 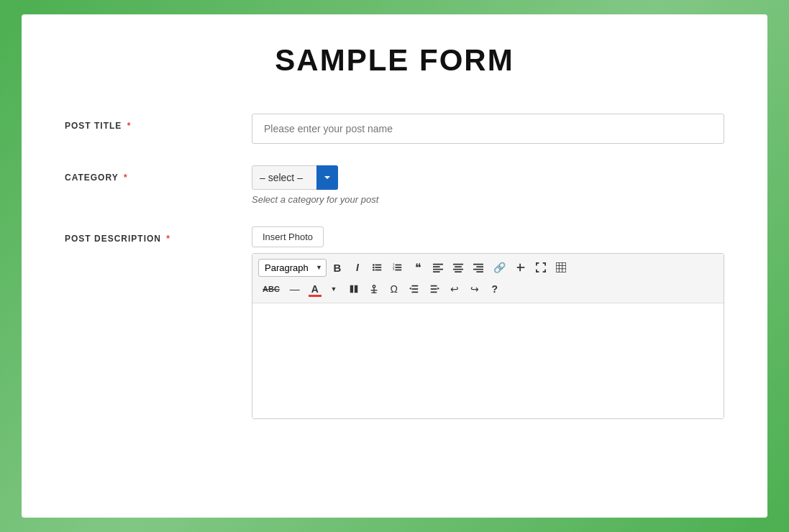 I want to click on link-button: 🔗, so click(x=499, y=267).